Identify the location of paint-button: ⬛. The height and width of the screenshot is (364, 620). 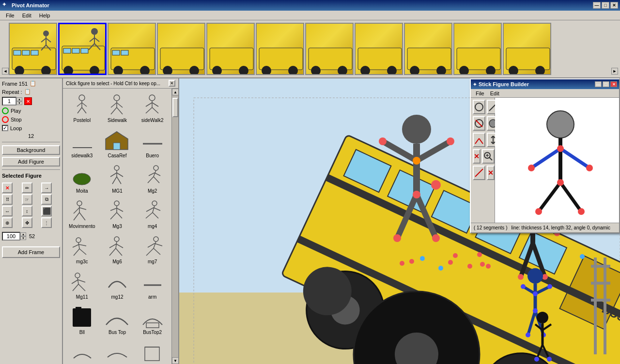
(46, 211).